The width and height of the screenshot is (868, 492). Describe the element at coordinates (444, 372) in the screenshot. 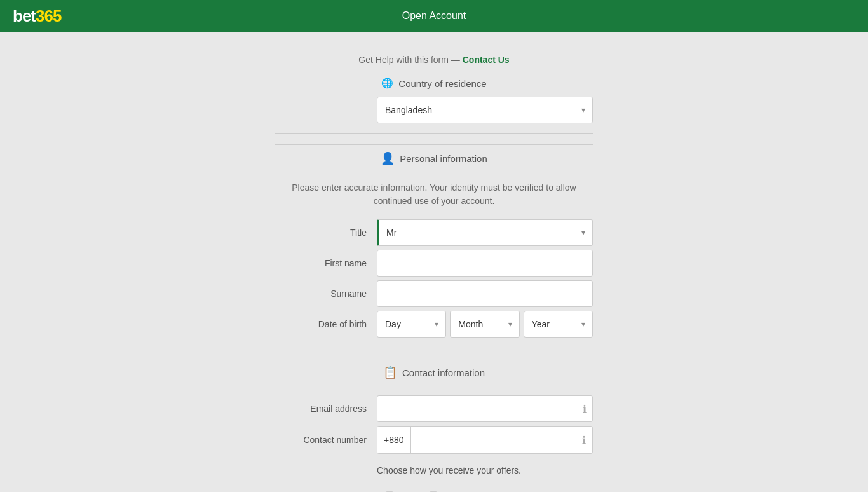

I see `contact-label: Contact information` at that location.